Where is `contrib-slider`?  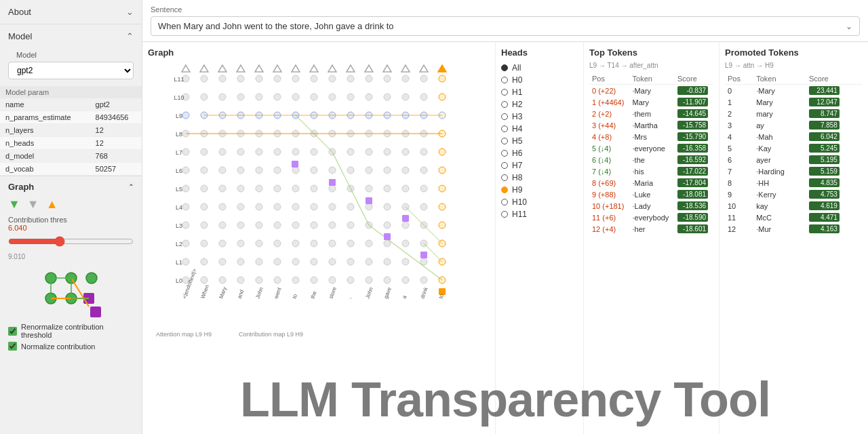
contrib-slider is located at coordinates (71, 241).